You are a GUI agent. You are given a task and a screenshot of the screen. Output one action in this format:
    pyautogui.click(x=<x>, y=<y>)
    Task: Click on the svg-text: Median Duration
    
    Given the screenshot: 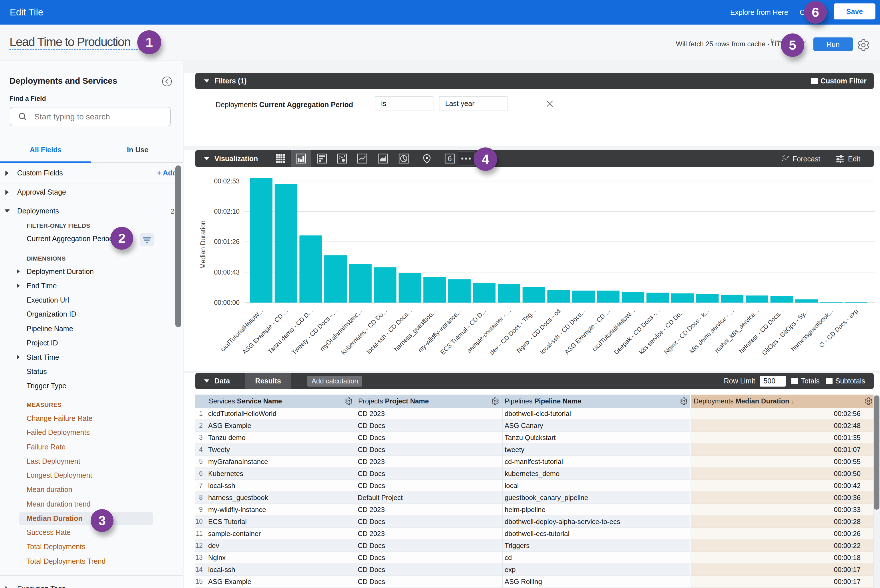 What is the action you would take?
    pyautogui.click(x=203, y=244)
    